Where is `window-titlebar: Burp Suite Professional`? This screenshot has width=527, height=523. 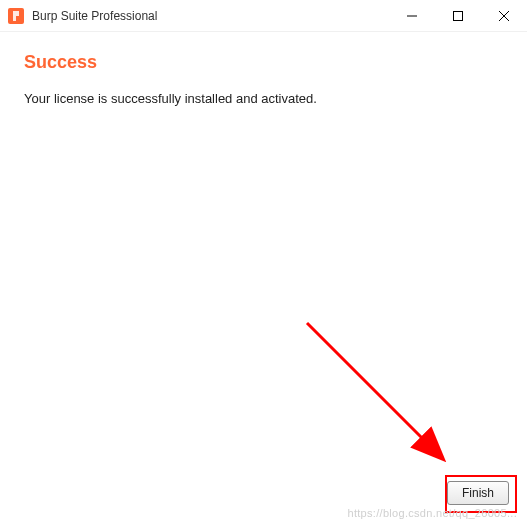 window-titlebar: Burp Suite Professional is located at coordinates (264, 16).